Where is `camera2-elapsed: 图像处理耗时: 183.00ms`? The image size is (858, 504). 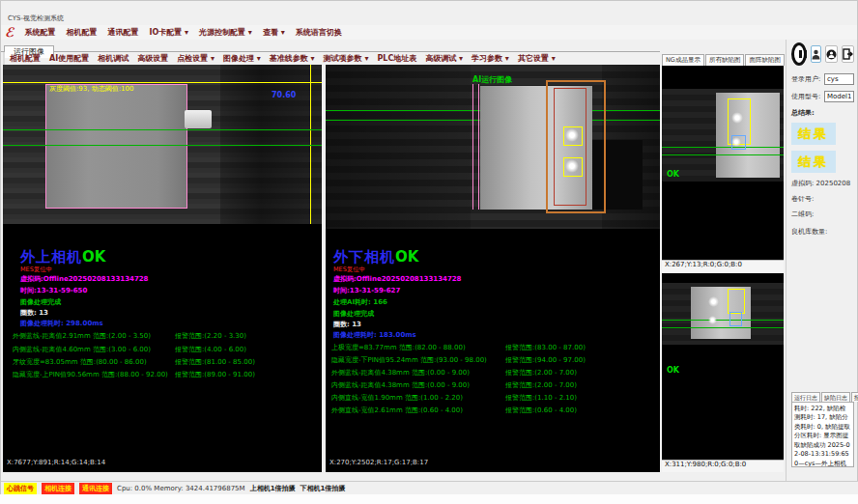 camera2-elapsed: 图像处理耗时: 183.00ms is located at coordinates (375, 335).